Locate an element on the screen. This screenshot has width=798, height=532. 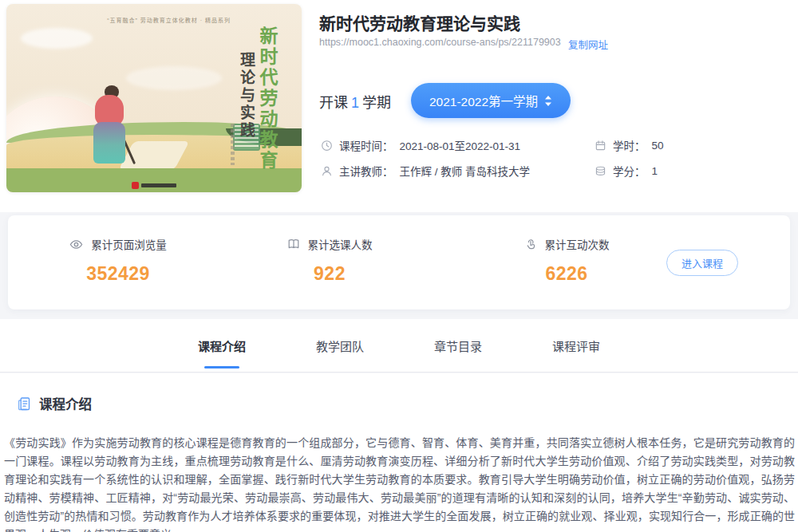
cover-title-vertical: 新时代劳动教育 is located at coordinates (267, 99).